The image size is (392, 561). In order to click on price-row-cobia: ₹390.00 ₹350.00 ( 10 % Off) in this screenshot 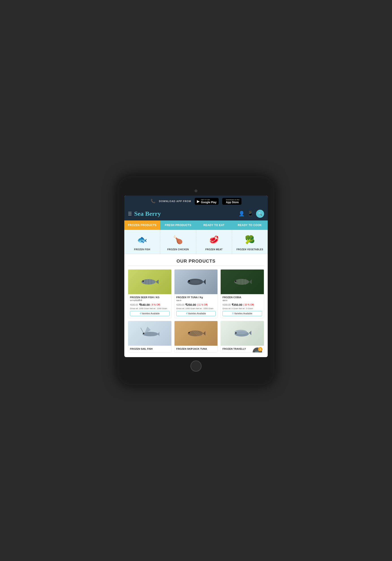, I will do `click(242, 305)`.